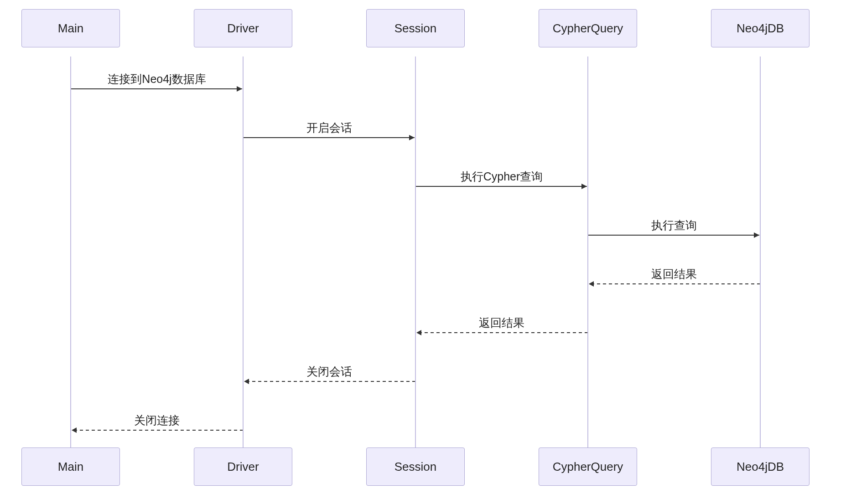 This screenshot has width=851, height=504. Describe the element at coordinates (71, 467) in the screenshot. I see `participant-box-main-bottom: Main` at that location.